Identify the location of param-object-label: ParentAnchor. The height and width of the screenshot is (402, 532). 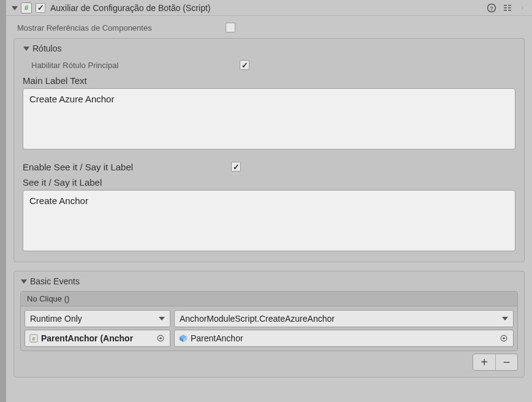
(344, 338).